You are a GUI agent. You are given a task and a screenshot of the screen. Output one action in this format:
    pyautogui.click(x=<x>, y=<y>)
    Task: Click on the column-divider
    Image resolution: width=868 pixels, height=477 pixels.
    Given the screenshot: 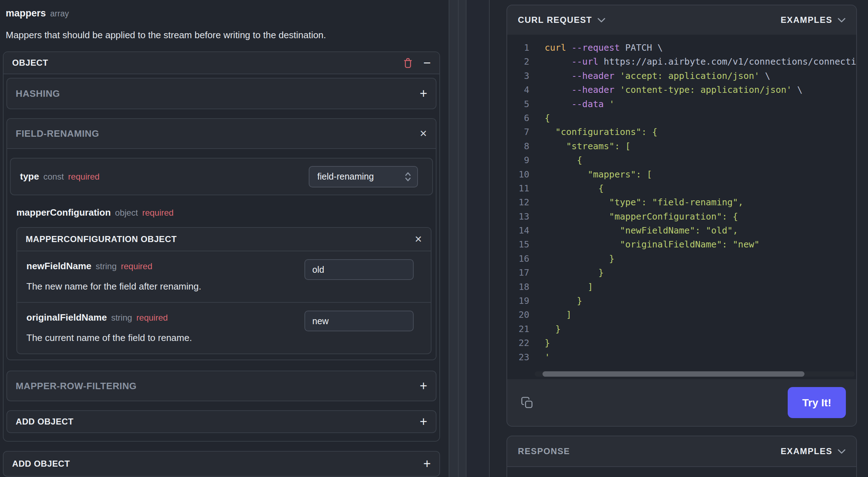 What is the action you would take?
    pyautogui.click(x=478, y=239)
    